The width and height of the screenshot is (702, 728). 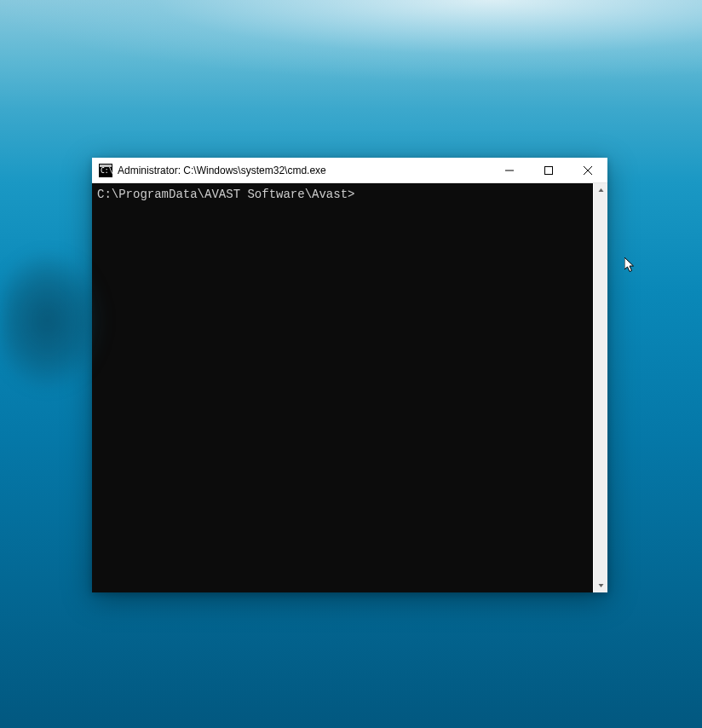 I want to click on cmd-icon: C:\, so click(x=106, y=170).